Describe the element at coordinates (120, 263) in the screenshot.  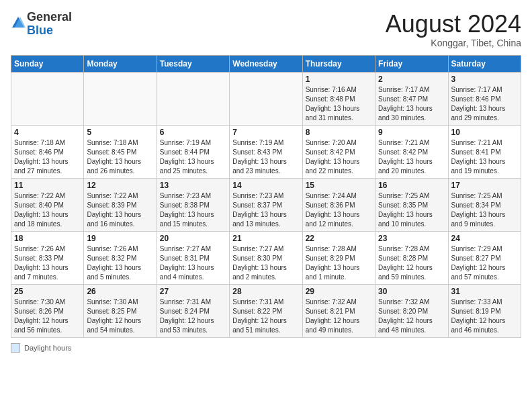
I see `day-detail: Sunrise: 7:26 AM Sunset: 8:32 PM Dayligh…` at that location.